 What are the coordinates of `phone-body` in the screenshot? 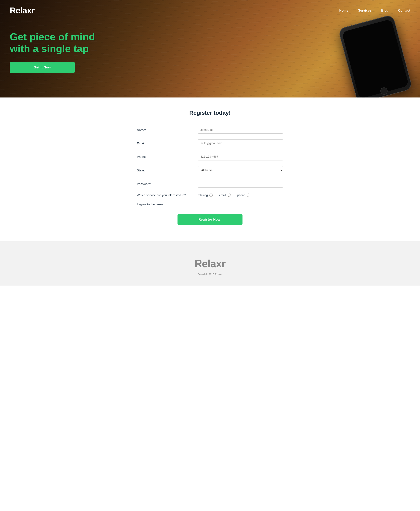 It's located at (375, 56).